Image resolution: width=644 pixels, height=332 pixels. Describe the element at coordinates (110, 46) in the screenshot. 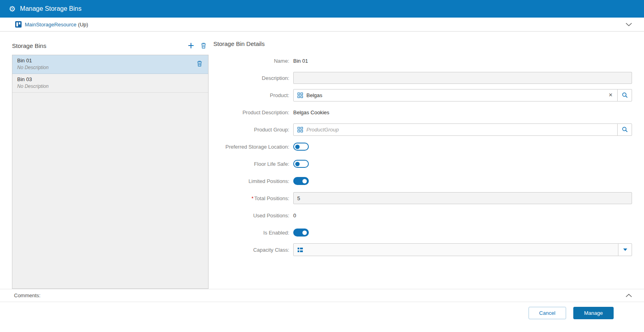

I see `storage-bins-header: Storage Bins +` at that location.